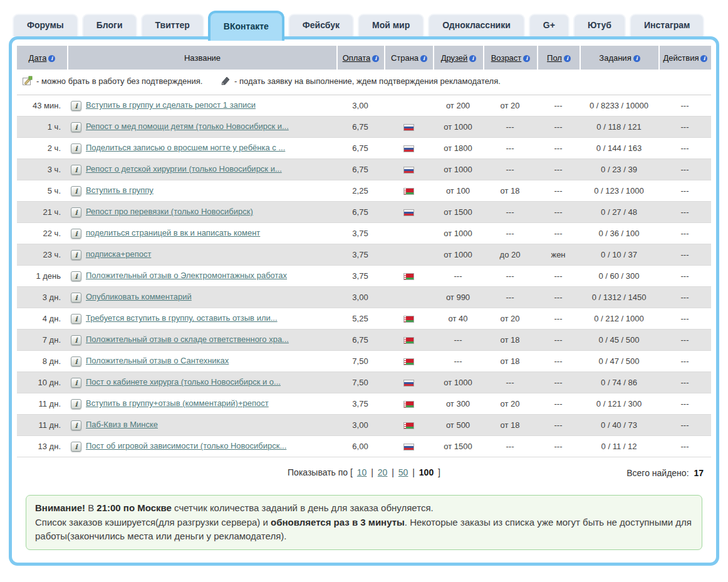 The height and width of the screenshot is (582, 728). Describe the element at coordinates (42, 383) in the screenshot. I see `cell-date: 10 дн.` at that location.